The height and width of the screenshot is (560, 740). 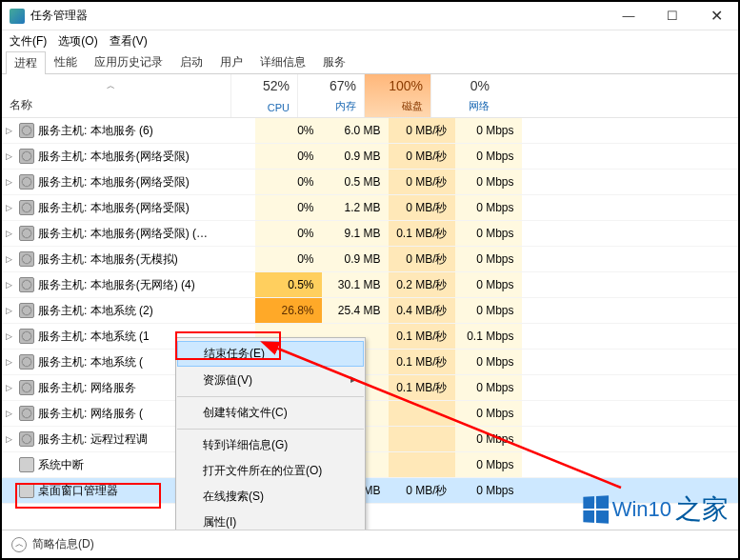 I want to click on process-row: ▷服务主机: 本地服务(网络受限)0%0.9 MB0 MB/秒0 Mbps, so click(x=370, y=156).